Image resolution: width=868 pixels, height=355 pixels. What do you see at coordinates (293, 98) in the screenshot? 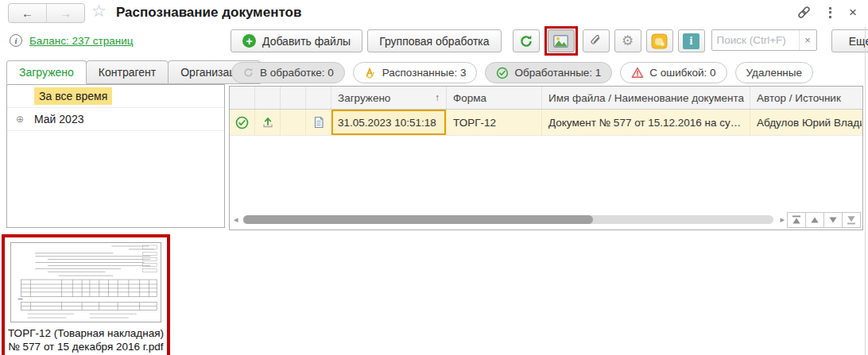
I see `col-flag` at bounding box center [293, 98].